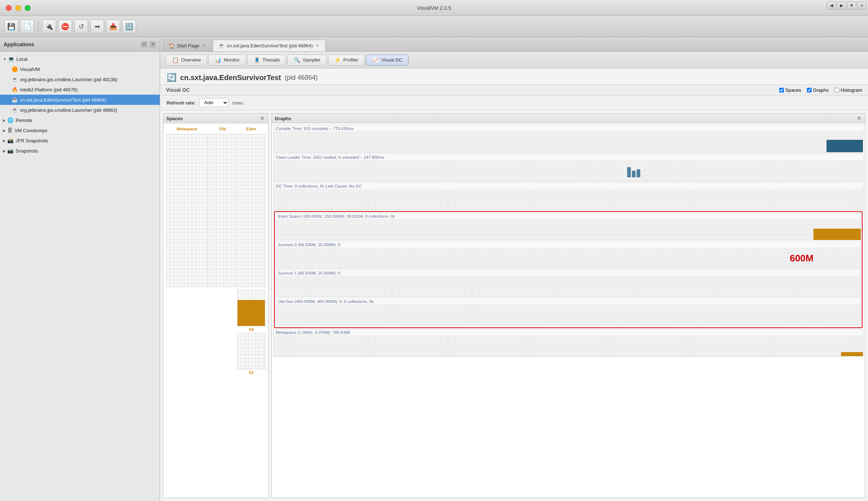  I want to click on tree-item-intellij: 🔥 IntelliJ Platform (pid 46576), so click(80, 90).